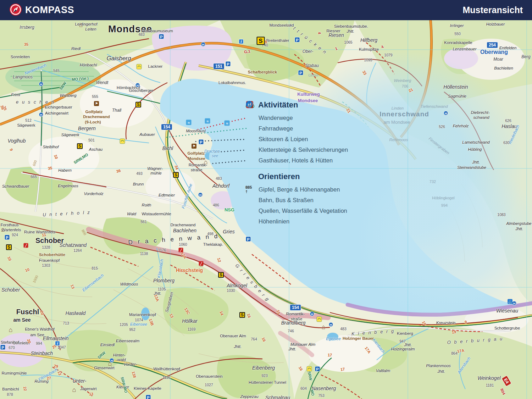 This screenshot has height=399, width=532. What do you see at coordinates (405, 333) in the screenshot?
I see `map-label: Kienberg` at bounding box center [405, 333].